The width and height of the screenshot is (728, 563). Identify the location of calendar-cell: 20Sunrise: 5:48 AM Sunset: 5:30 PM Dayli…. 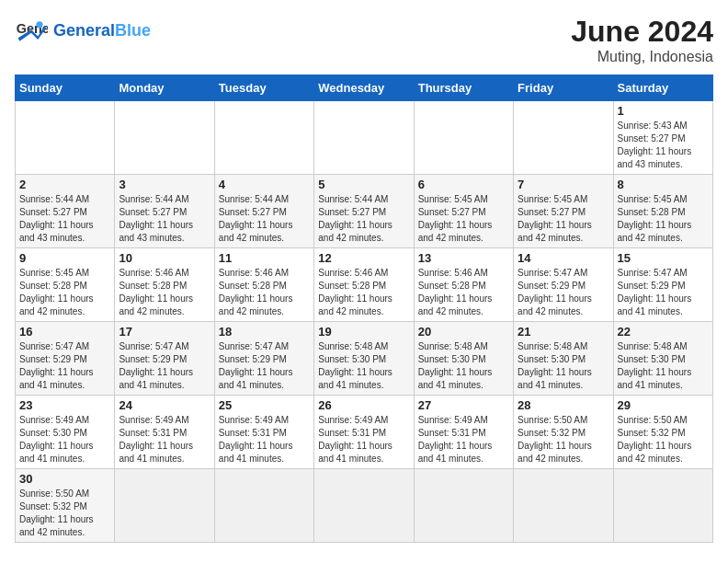
(463, 359).